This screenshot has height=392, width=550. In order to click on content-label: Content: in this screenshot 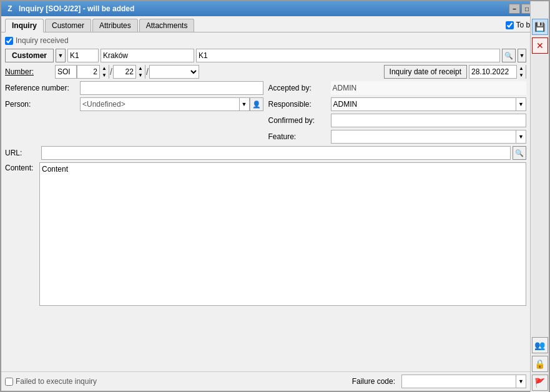, I will do `click(22, 167)`.